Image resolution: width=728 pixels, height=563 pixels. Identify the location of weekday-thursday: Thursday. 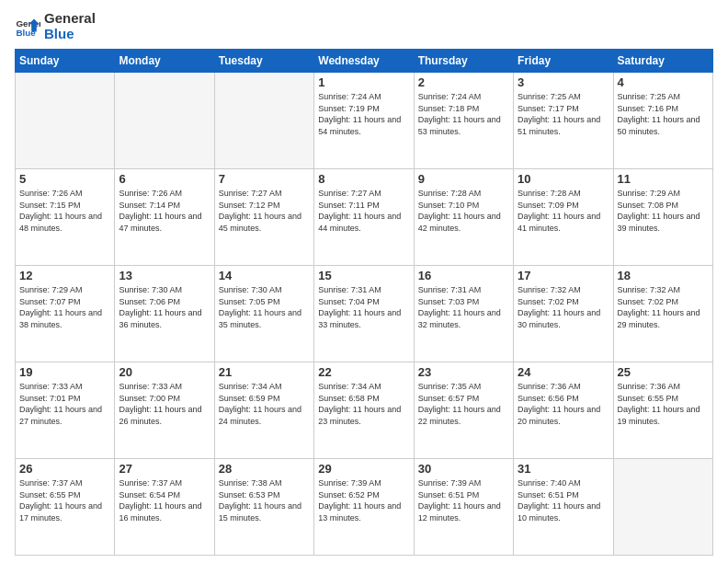
(463, 61).